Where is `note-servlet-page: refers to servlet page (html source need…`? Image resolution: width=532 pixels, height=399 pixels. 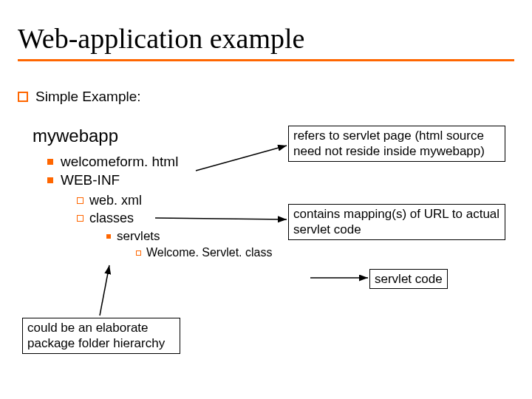 note-servlet-page: refers to servlet page (html source need… is located at coordinates (397, 143).